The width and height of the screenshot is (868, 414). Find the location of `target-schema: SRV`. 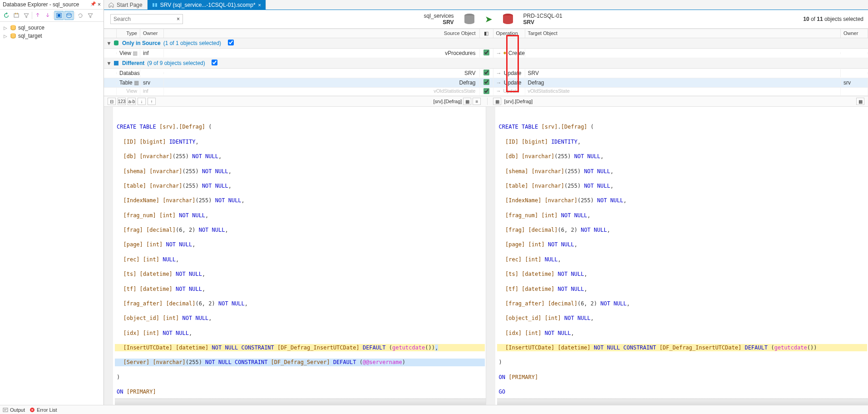

target-schema: SRV is located at coordinates (543, 22).